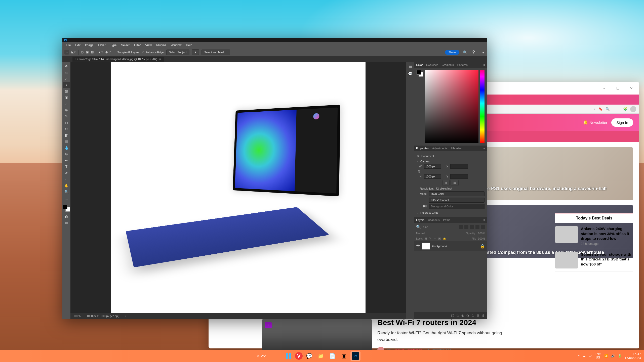  I want to click on y-input, so click(459, 176).